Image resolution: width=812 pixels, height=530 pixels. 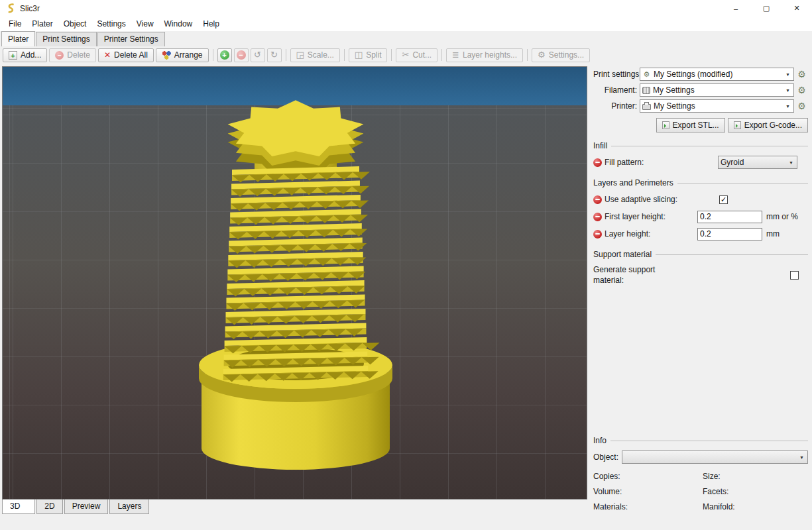 What do you see at coordinates (737, 125) in the screenshot?
I see `export-gcode-icon` at bounding box center [737, 125].